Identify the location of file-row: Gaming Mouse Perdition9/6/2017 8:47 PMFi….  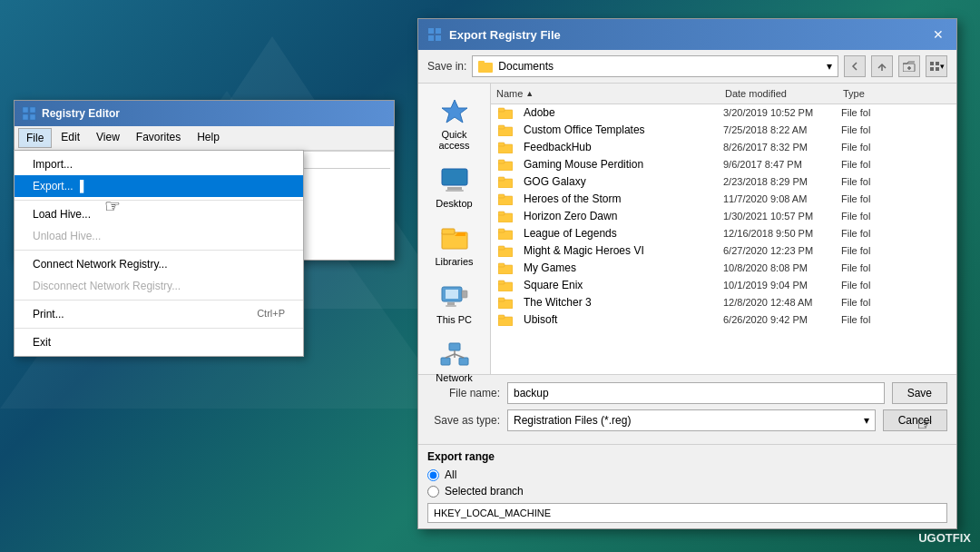
(724, 165).